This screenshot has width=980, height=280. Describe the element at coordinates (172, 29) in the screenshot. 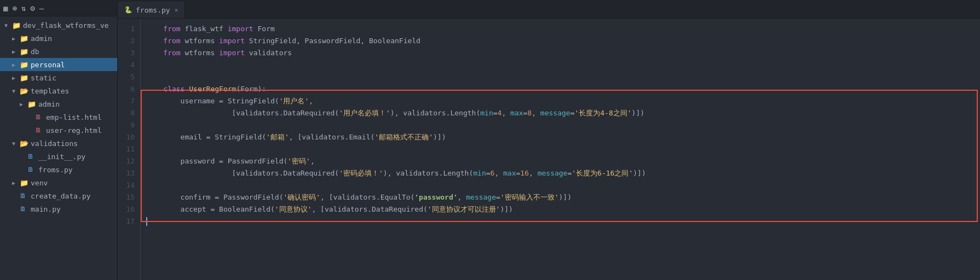

I see `code-token: from` at that location.